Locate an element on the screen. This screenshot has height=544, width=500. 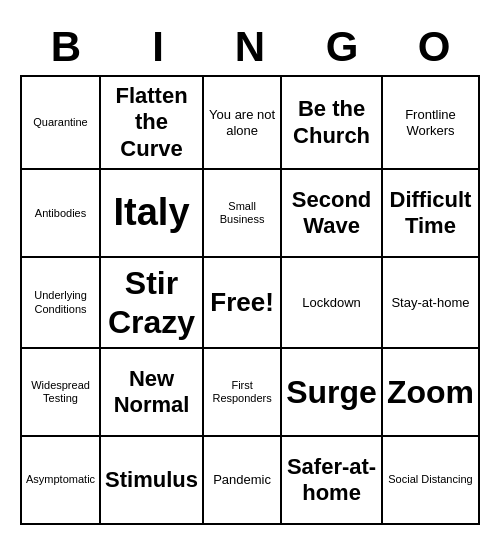
bingo-cell: Surge is located at coordinates (332, 393).